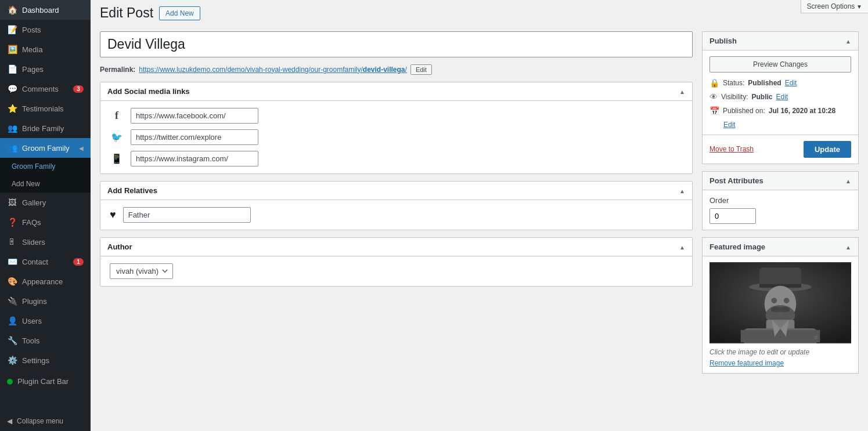 Image resolution: width=868 pixels, height=431 pixels. I want to click on publish-body: Preview Changes 🔒 Status: Published Edit…, so click(780, 93).